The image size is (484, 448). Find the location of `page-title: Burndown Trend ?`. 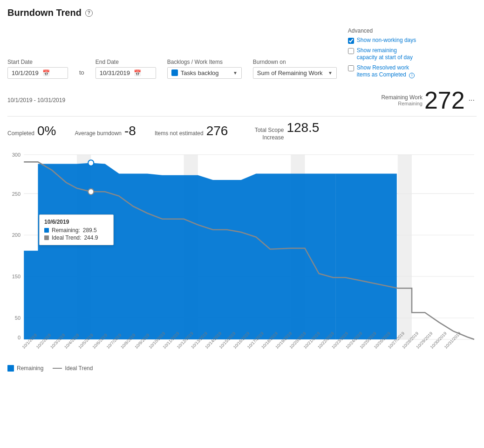

page-title: Burndown Trend ? is located at coordinates (242, 13).